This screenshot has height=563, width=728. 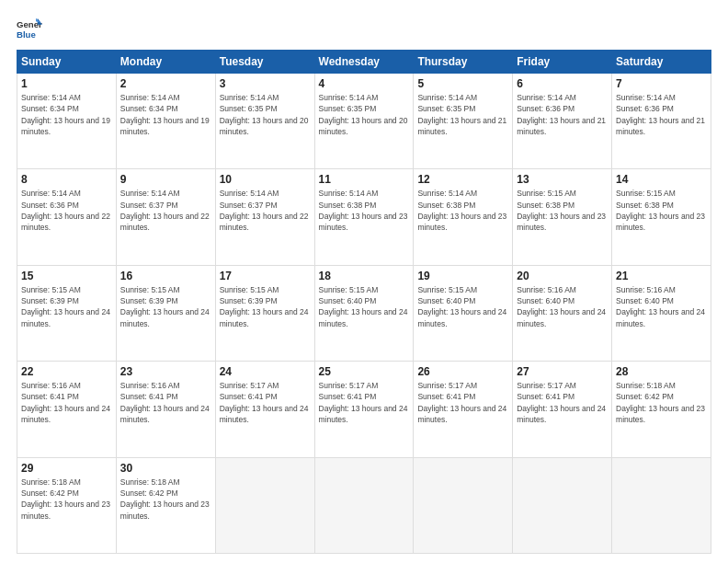 What do you see at coordinates (26, 35) in the screenshot?
I see `svg-text: Blue` at bounding box center [26, 35].